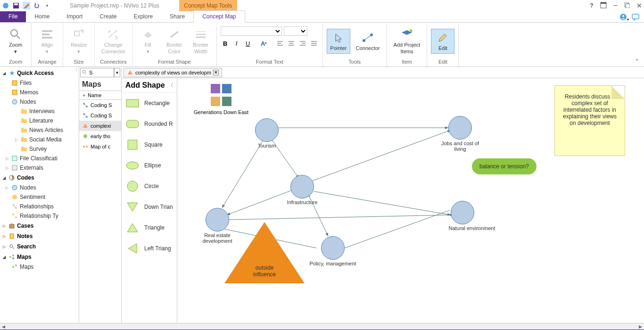  Describe the element at coordinates (590, 121) in the screenshot. I see `sticky-note: Residents discuss a complex set of inter…` at that location.